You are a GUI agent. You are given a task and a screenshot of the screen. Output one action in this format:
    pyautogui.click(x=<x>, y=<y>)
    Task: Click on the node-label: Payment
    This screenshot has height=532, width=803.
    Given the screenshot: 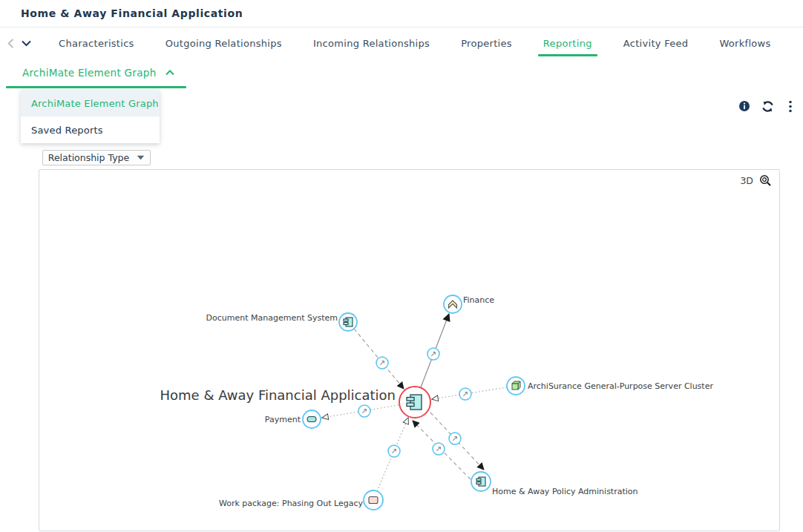 What is the action you would take?
    pyautogui.click(x=283, y=420)
    